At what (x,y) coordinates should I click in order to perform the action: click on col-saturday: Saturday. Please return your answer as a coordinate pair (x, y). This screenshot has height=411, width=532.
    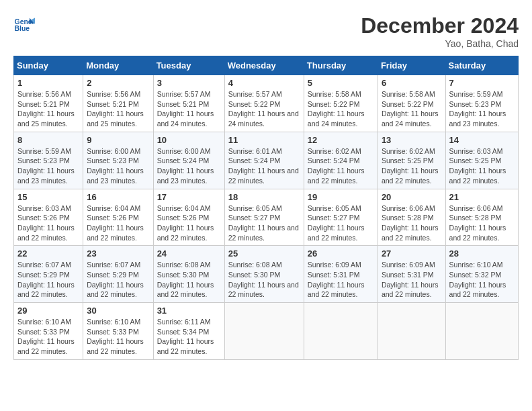
    Looking at the image, I should click on (482, 66).